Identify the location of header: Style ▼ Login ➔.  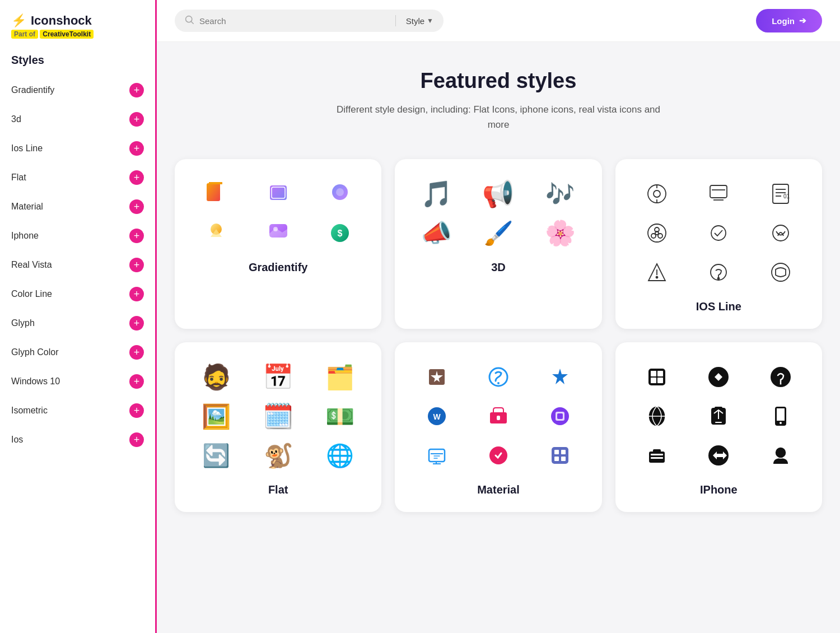
(498, 21).